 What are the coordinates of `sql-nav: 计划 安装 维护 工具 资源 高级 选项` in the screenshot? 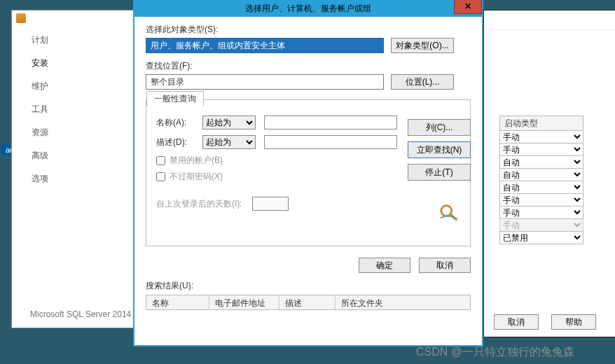 It's located at (40, 109).